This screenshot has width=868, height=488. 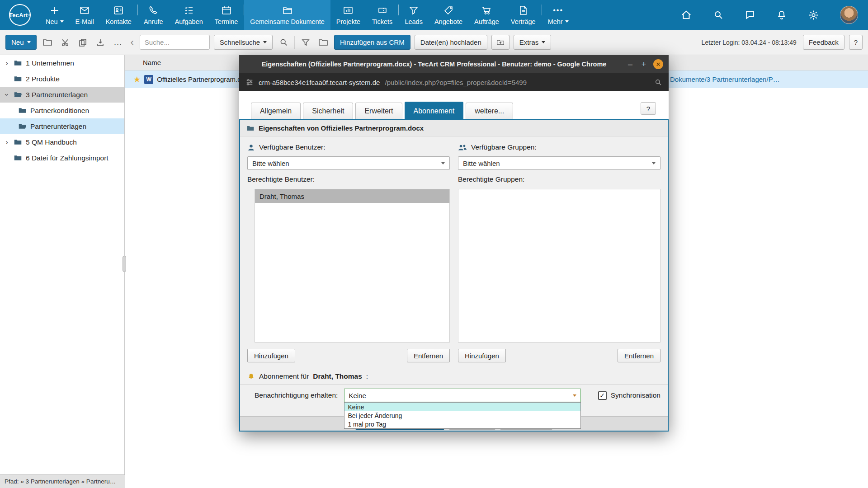 What do you see at coordinates (137, 80) in the screenshot?
I see `favorite-star-icon: ★` at bounding box center [137, 80].